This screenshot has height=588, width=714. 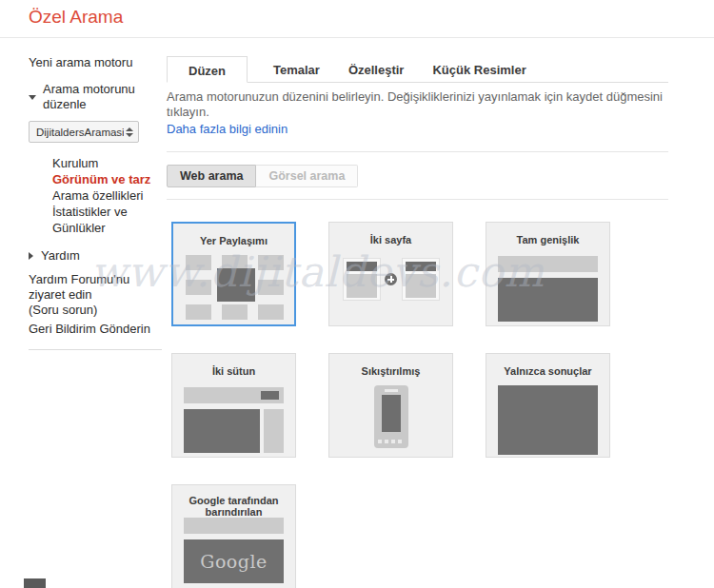 What do you see at coordinates (548, 240) in the screenshot?
I see `layout-card-title: Tam genişlik` at bounding box center [548, 240].